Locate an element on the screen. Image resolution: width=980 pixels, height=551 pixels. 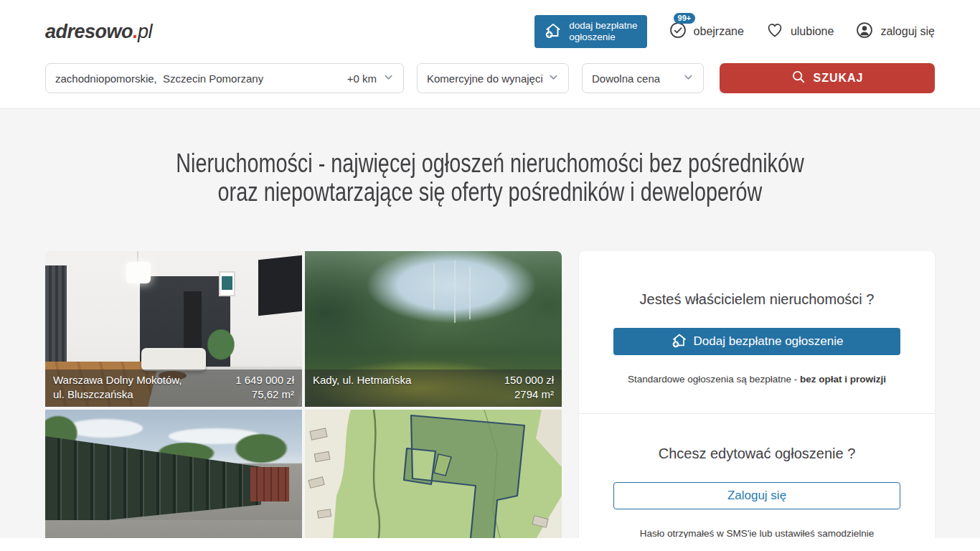
owner-box-note: Standardowe ogłoszenia są bezpłatne - be… is located at coordinates (757, 379).